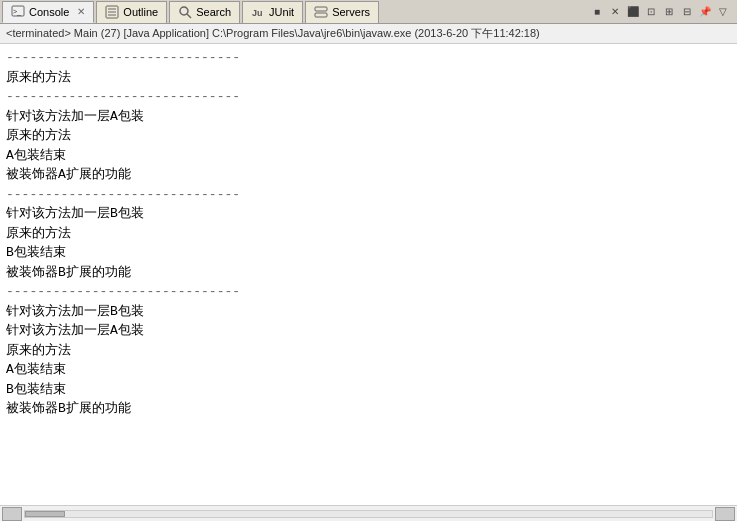 This screenshot has width=737, height=521. Describe the element at coordinates (272, 12) in the screenshot. I see `tab-junit: Ju JUnit` at that location.